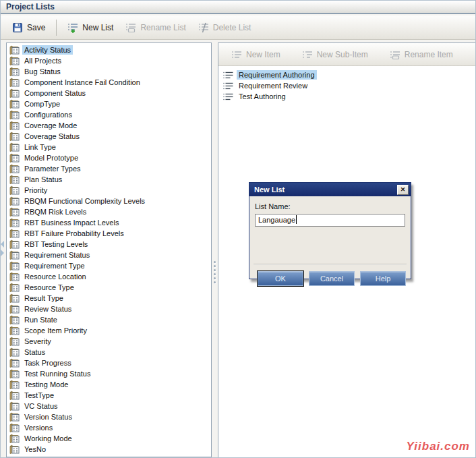 This screenshot has height=458, width=476. I want to click on list-item-label: YesNo, so click(35, 449).